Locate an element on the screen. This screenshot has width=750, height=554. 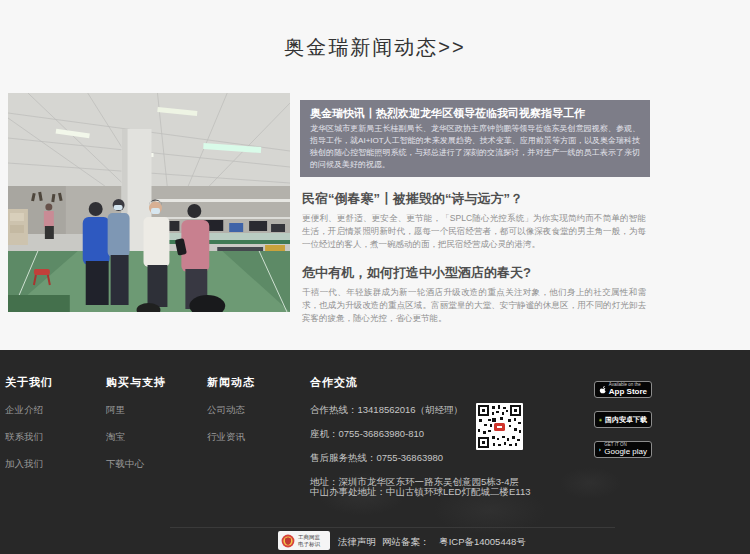
gongshang-emblem-icon is located at coordinates (288, 541).